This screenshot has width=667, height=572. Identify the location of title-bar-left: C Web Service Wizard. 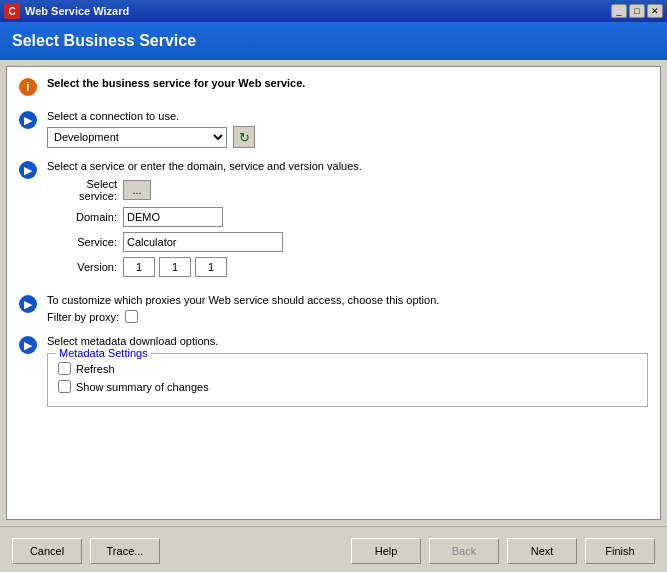
(66, 11).